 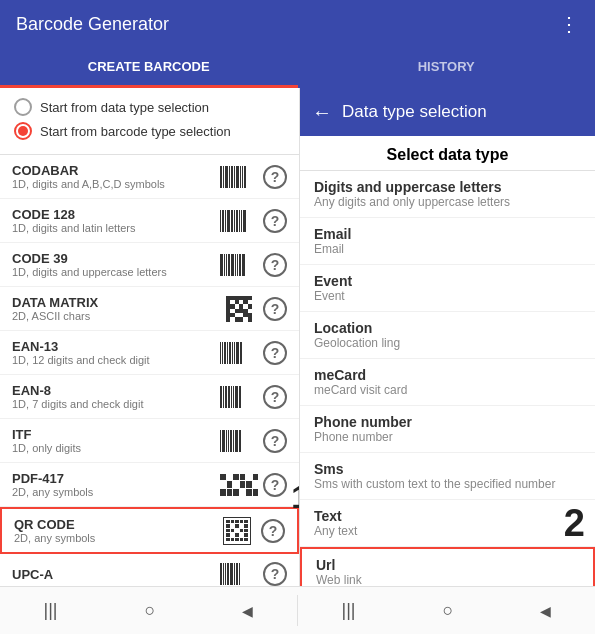 I want to click on help-icon-code39: ?, so click(x=275, y=265).